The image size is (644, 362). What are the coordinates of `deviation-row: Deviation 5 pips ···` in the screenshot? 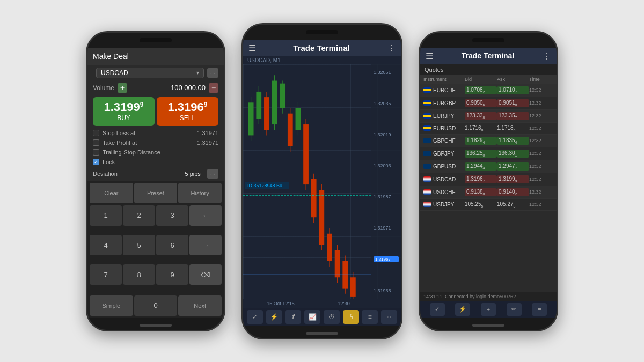 It's located at (156, 174).